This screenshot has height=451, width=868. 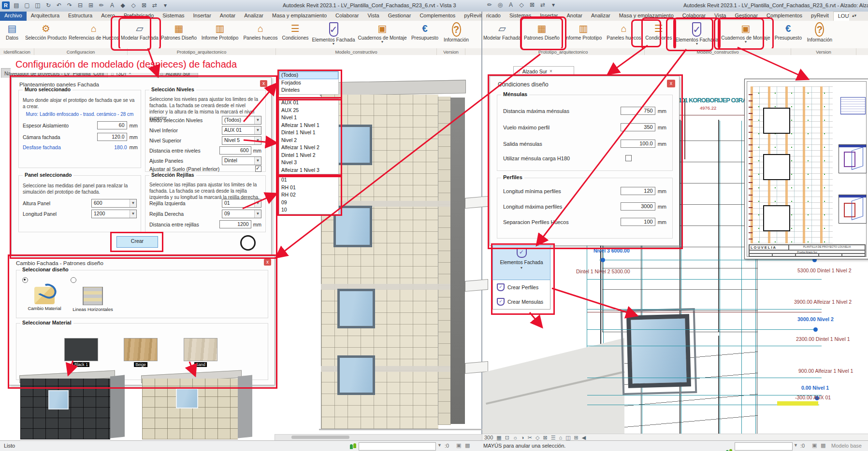 I want to click on ribbon-tab: Anotar, so click(x=575, y=16).